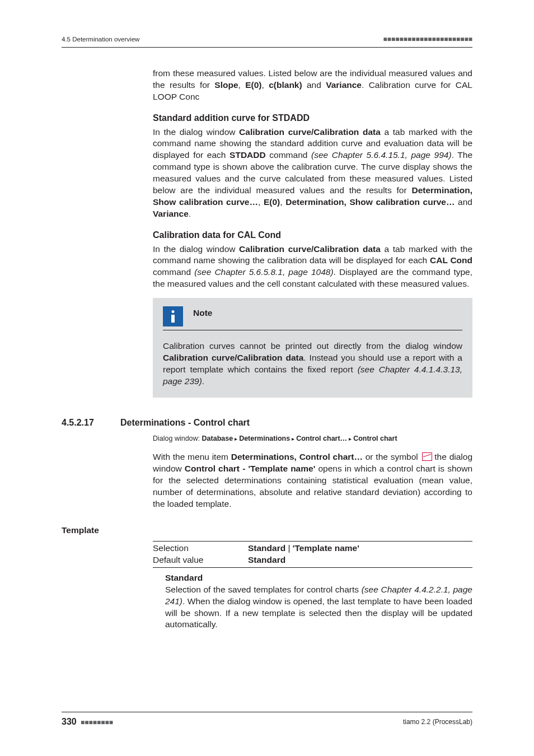 The width and height of the screenshot is (534, 756). I want to click on section-title: Determinations - Control chart, so click(185, 423).